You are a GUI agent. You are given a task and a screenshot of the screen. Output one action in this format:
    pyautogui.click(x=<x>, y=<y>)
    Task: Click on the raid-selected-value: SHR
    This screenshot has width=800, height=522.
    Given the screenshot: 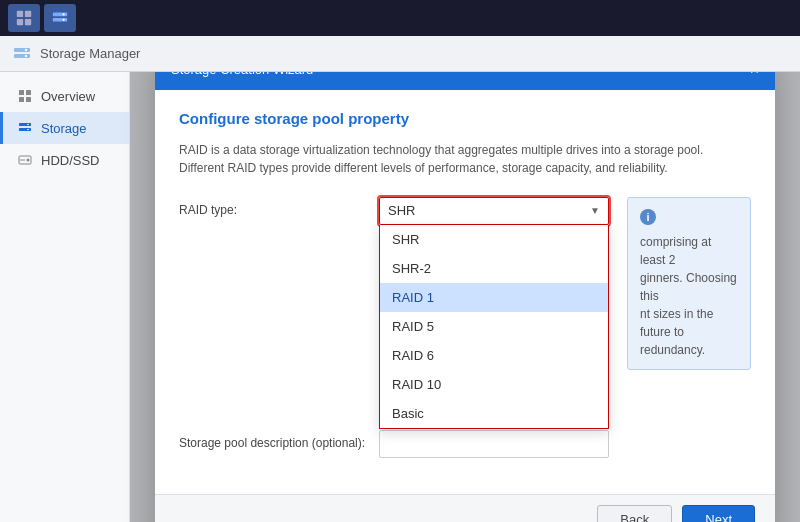 What is the action you would take?
    pyautogui.click(x=402, y=210)
    